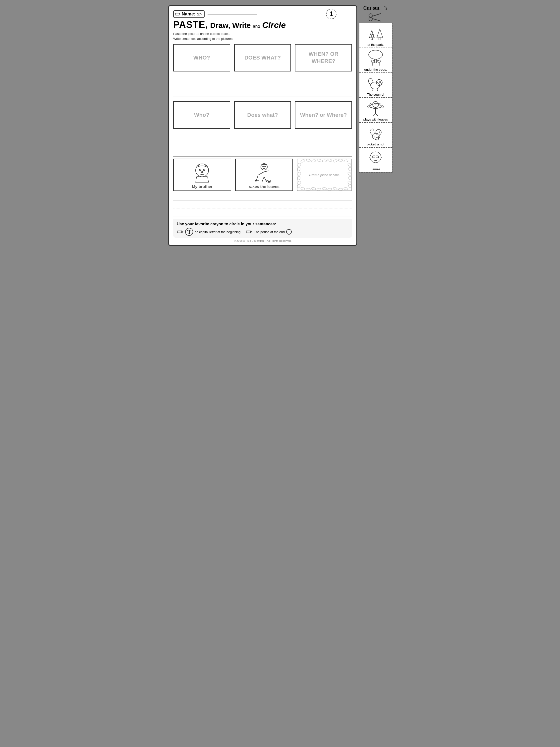 The height and width of the screenshot is (747, 560). I want to click on james-illustration, so click(375, 158).